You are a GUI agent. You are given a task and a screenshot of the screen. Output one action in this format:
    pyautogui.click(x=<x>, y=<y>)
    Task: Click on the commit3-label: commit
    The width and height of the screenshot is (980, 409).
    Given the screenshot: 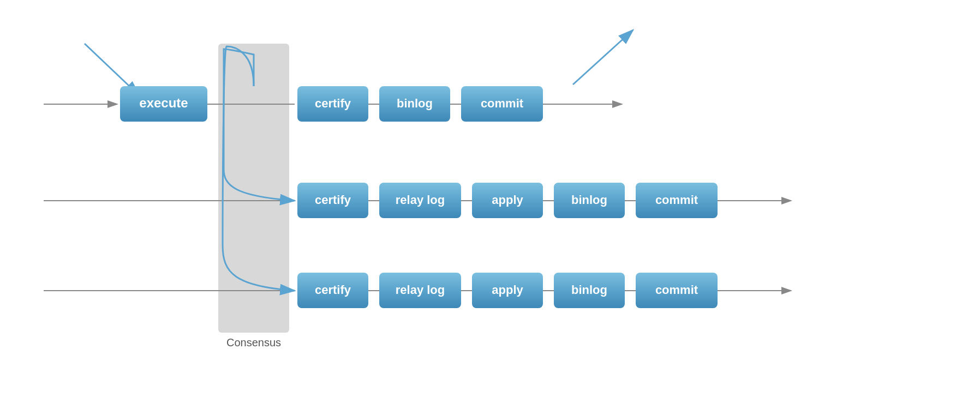 What is the action you would take?
    pyautogui.click(x=677, y=290)
    